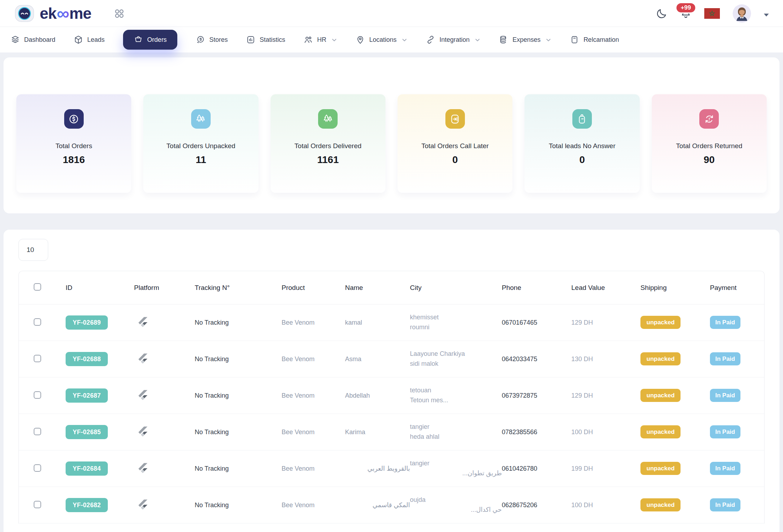 Image resolution: width=783 pixels, height=532 pixels. What do you see at coordinates (87, 359) in the screenshot?
I see `order-id-badge: YF-02688` at bounding box center [87, 359].